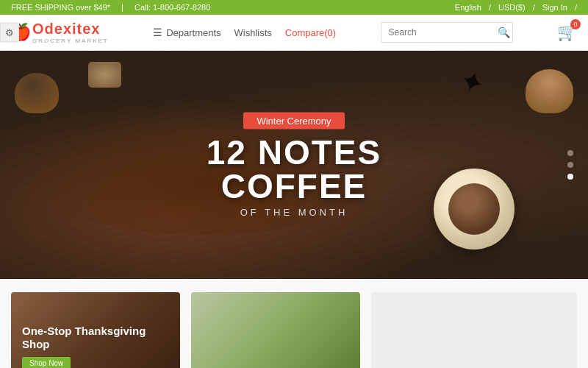  I want to click on logo-o: O, so click(38, 29).